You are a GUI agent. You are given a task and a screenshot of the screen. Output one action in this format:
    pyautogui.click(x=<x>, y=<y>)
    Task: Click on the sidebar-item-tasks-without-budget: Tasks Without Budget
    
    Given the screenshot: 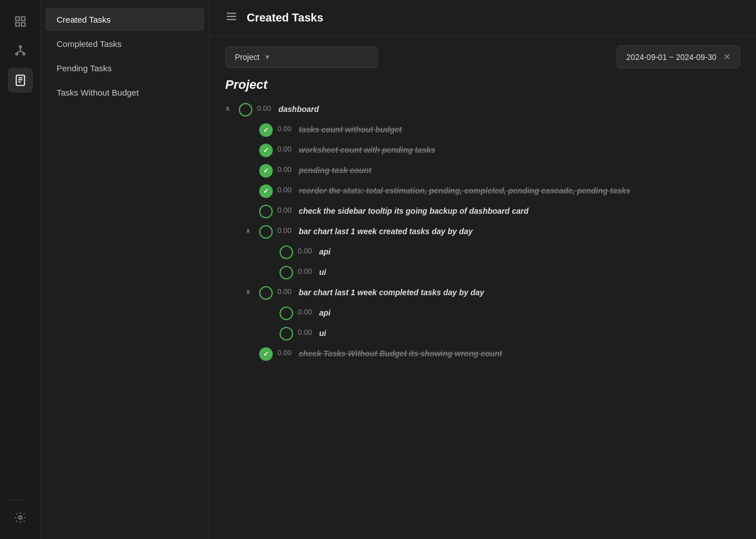 What is the action you would take?
    pyautogui.click(x=124, y=93)
    